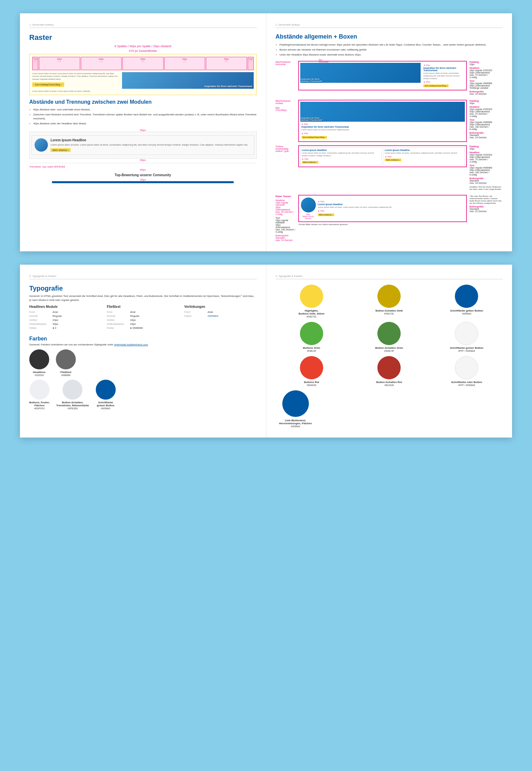 This screenshot has width=532, height=771. Describe the element at coordinates (312, 337) in the screenshot. I see `color-item-gruen: Buttons Grün #54B13F` at that location.